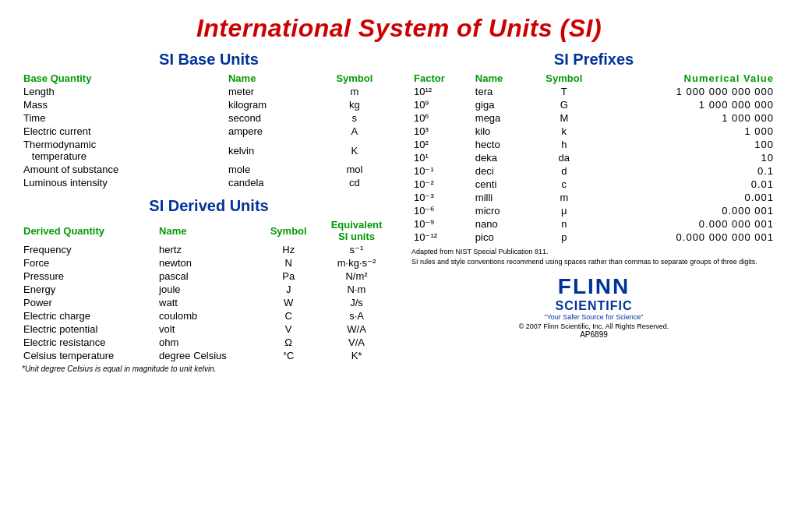 Image resolution: width=798 pixels, height=532 pixels. I want to click on prefix-row: 10² hecto h 100, so click(594, 145).